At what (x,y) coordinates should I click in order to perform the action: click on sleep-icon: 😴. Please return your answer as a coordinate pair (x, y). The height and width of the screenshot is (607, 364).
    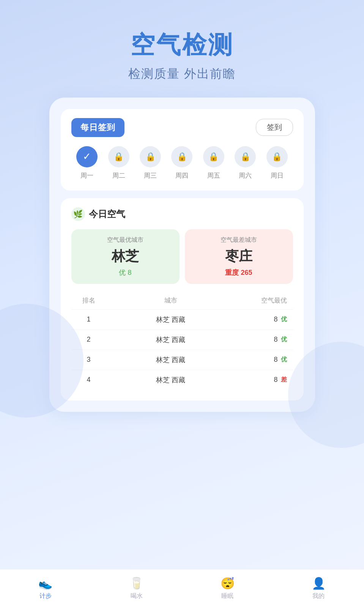
    Looking at the image, I should click on (228, 583).